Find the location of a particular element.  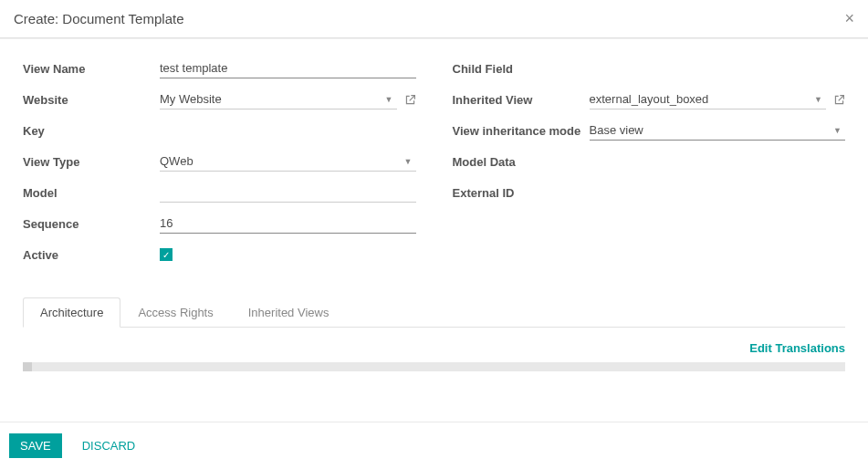

view-type-input is located at coordinates (280, 161).